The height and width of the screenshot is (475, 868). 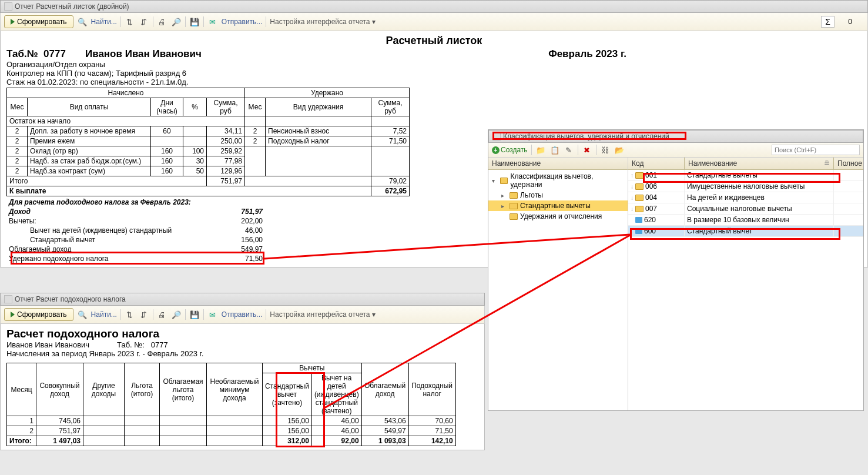 What do you see at coordinates (816, 150) in the screenshot?
I see `search-input` at bounding box center [816, 150].